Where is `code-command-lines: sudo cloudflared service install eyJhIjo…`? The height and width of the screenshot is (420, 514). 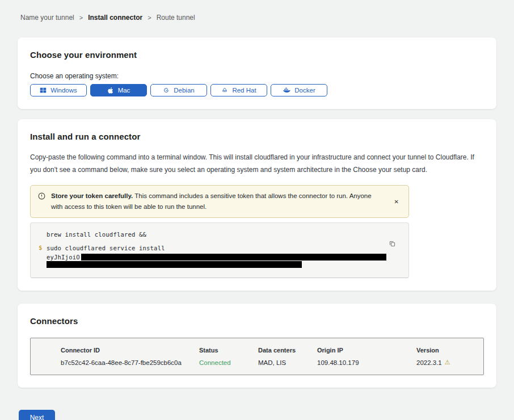 code-command-lines: sudo cloudflared service install eyJhIjo… is located at coordinates (217, 257).